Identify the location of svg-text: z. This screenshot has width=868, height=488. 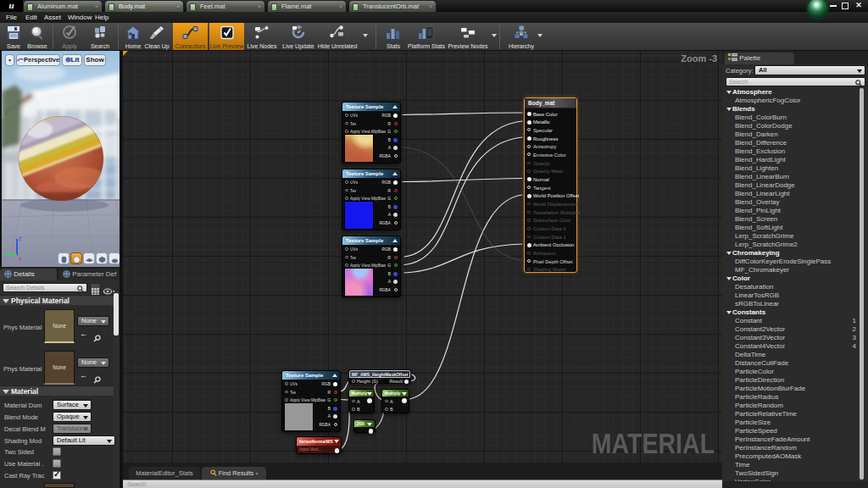
(20, 239).